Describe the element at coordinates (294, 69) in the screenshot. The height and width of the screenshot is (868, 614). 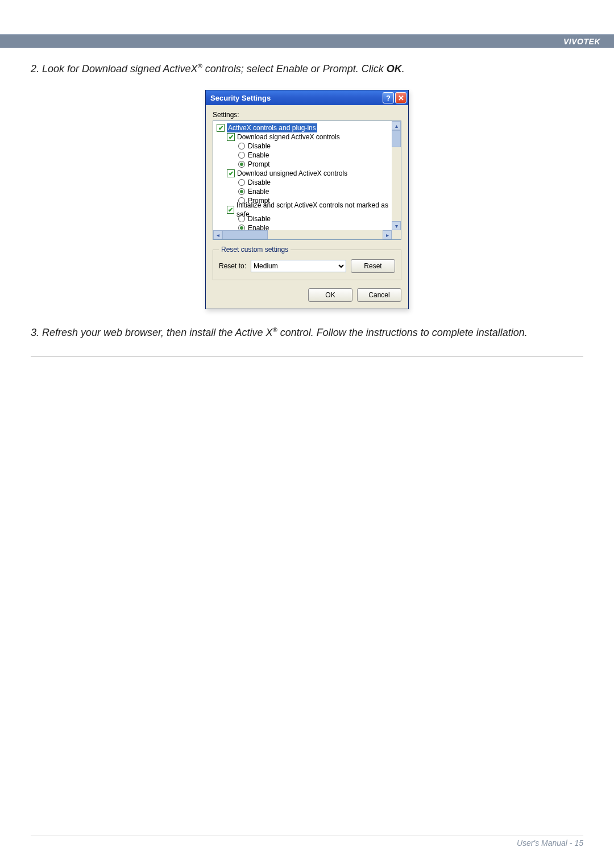
I see `step2-suffix: controls; select Enable or Prompt. Click` at that location.